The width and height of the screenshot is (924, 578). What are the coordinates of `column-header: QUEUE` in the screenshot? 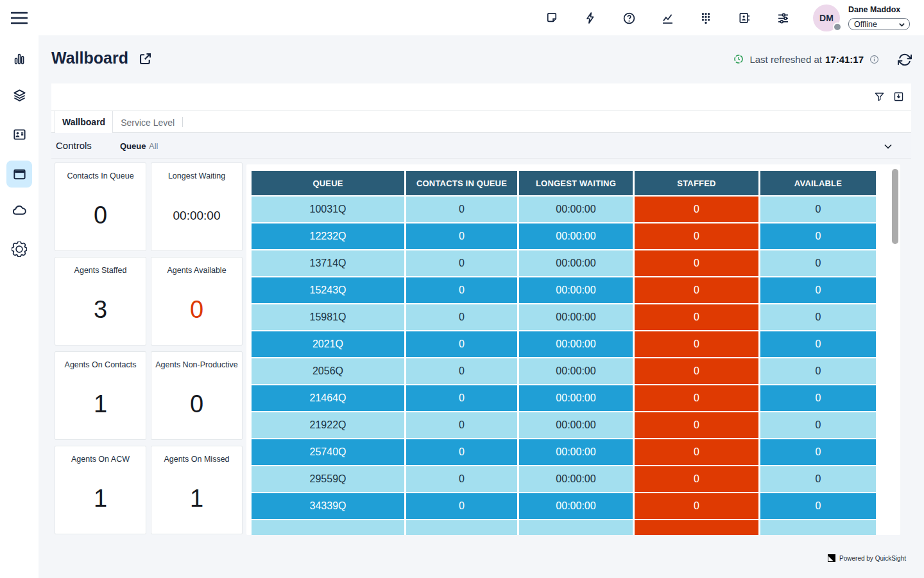 It's located at (328, 183).